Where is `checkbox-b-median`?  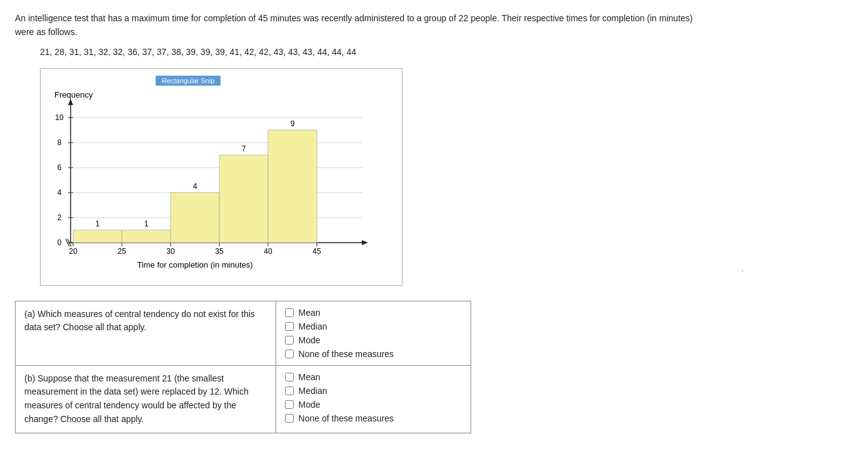
checkbox-b-median is located at coordinates (289, 391).